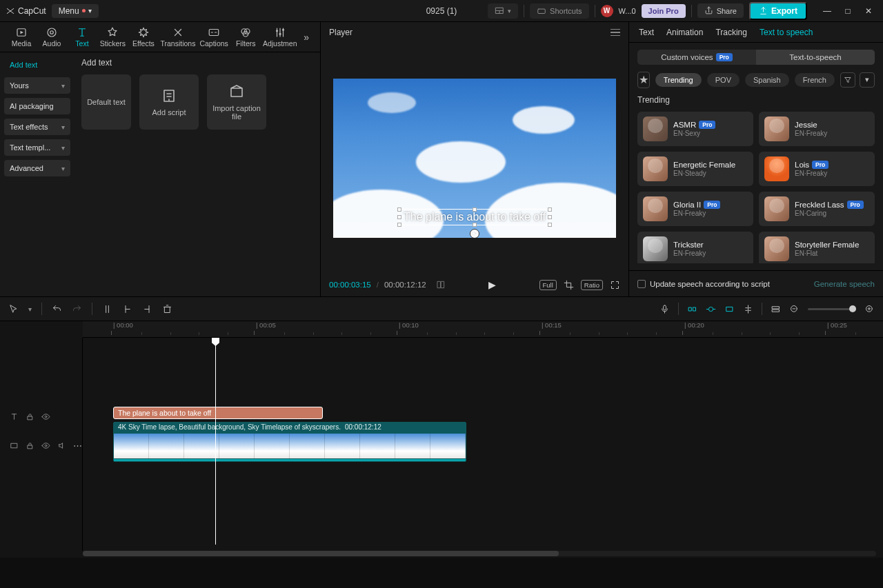 This screenshot has width=883, height=588. I want to click on minimize-button: ―, so click(827, 11).